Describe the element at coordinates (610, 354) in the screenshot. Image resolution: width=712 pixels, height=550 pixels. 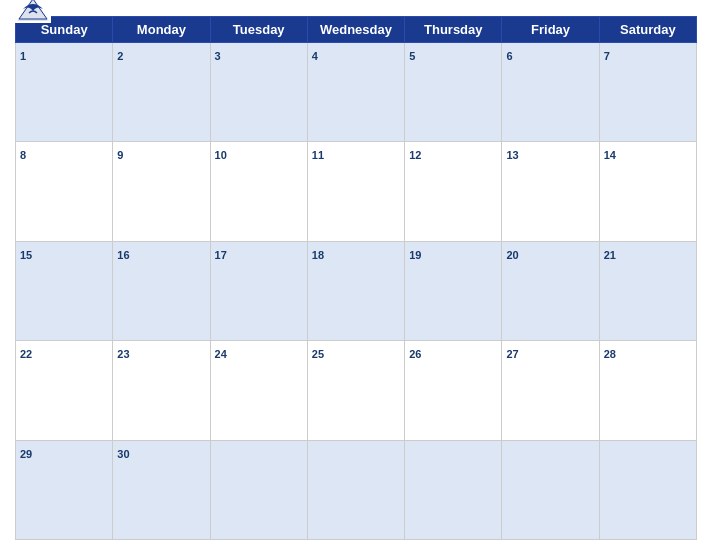
I see `day-number: 28` at that location.